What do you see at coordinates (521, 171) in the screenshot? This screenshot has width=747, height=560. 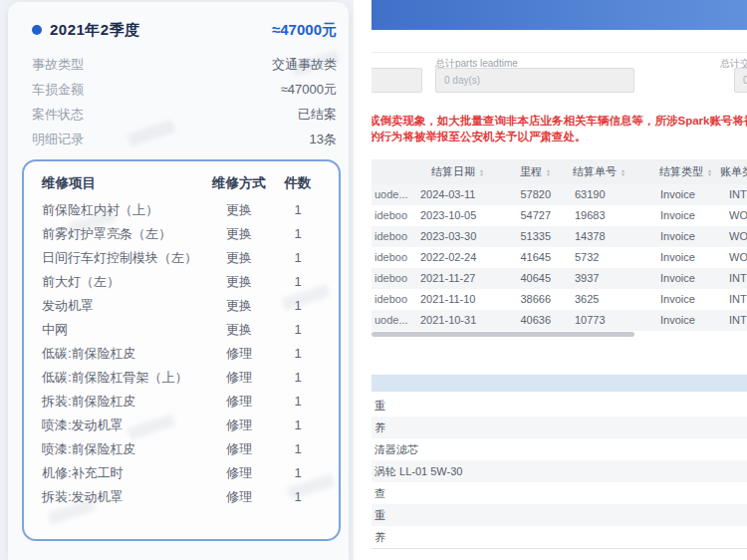 I see `header-mileage: 里程▲▼` at bounding box center [521, 171].